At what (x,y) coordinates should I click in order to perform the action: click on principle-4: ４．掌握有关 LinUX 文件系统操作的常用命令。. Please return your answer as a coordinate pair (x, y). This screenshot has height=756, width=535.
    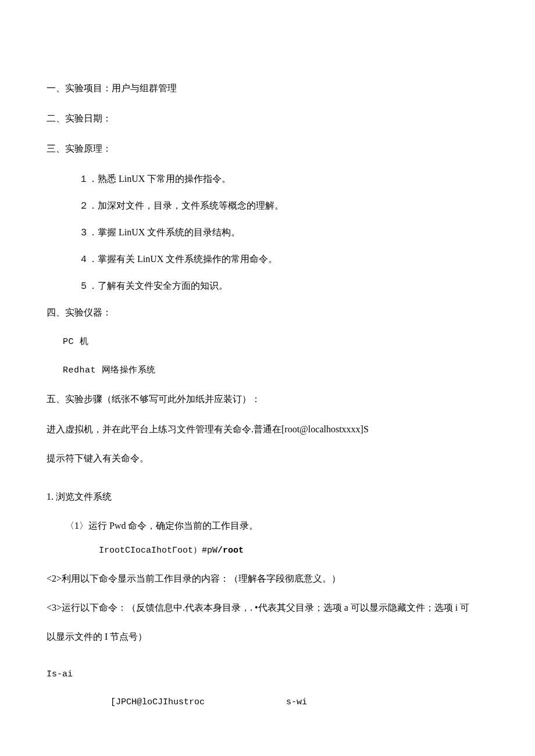
    Looking at the image, I should click on (268, 259).